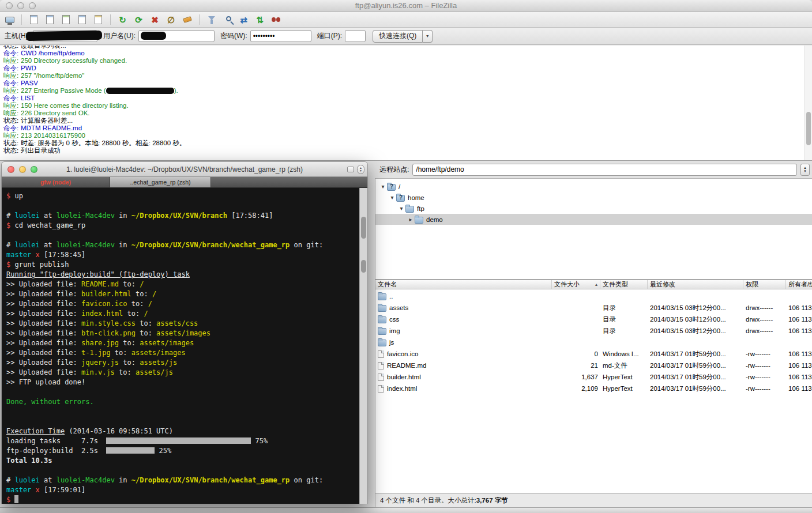 The height and width of the screenshot is (513, 812). Describe the element at coordinates (594, 365) in the screenshot. I see `file-row: README.md21md-文件2014/03/17 01时59分00...-r…` at that location.